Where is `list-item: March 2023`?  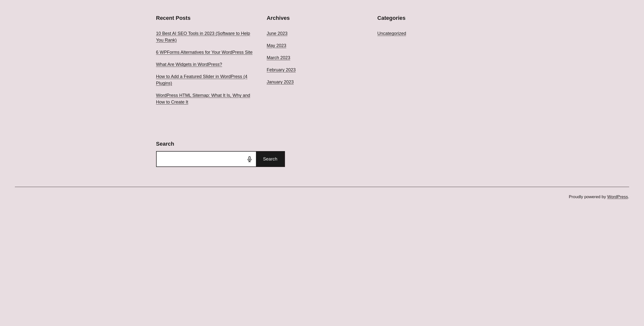 list-item: March 2023 is located at coordinates (317, 58).